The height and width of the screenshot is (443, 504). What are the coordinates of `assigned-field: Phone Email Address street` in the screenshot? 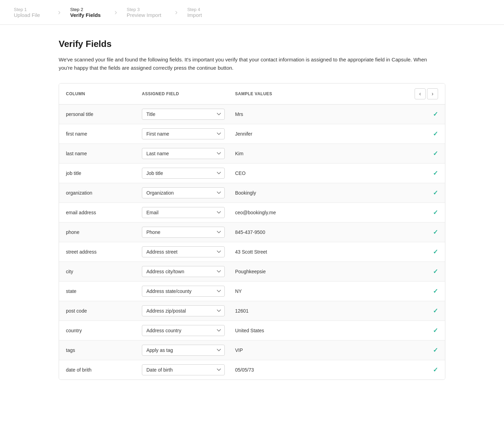 It's located at (188, 232).